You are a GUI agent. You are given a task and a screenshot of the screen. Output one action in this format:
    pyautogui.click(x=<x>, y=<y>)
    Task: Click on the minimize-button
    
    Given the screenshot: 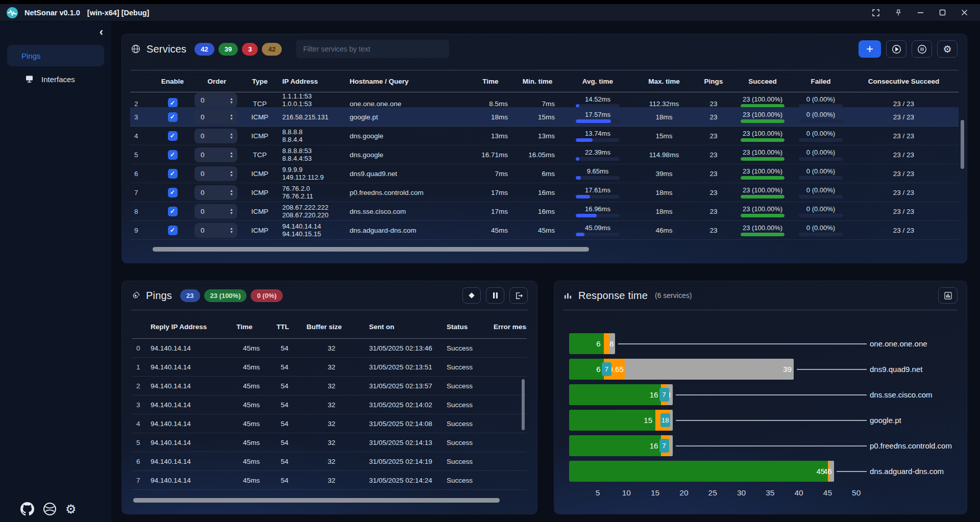 What is the action you would take?
    pyautogui.click(x=921, y=12)
    